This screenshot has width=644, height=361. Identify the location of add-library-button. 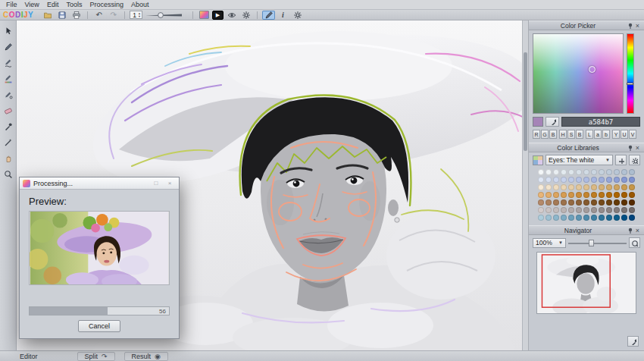
(621, 160).